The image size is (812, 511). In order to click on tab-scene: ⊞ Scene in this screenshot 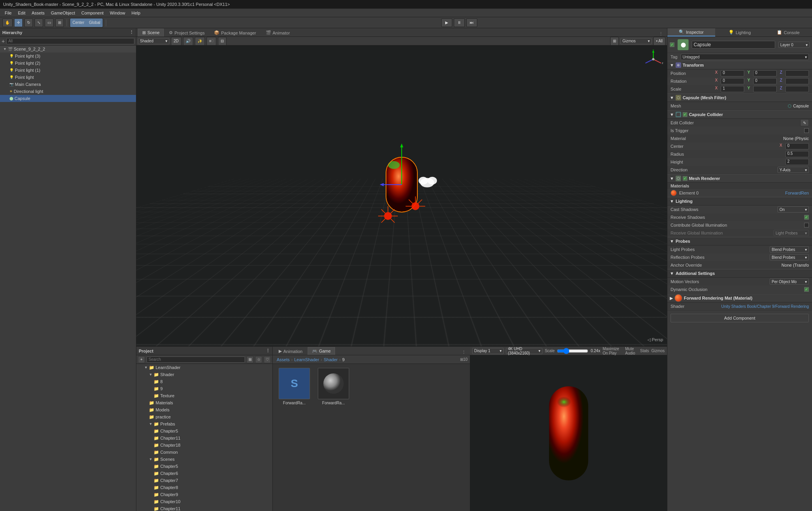, I will do `click(151, 33)`.